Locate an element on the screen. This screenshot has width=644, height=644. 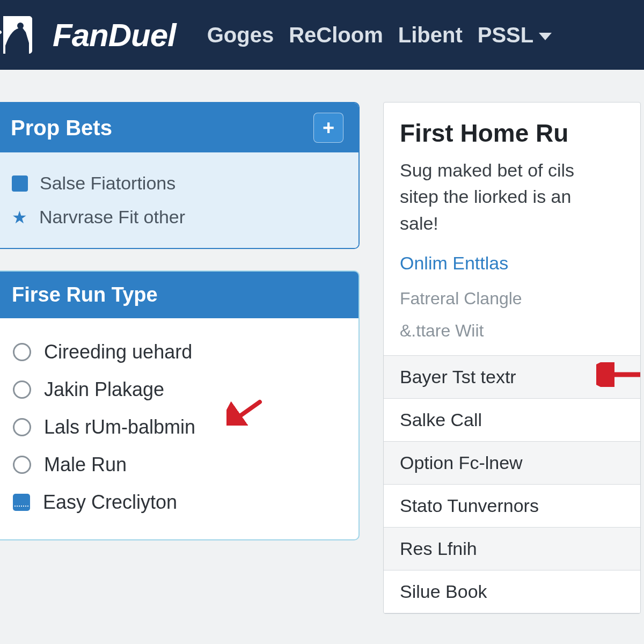
promo-line: sale! is located at coordinates (419, 223).